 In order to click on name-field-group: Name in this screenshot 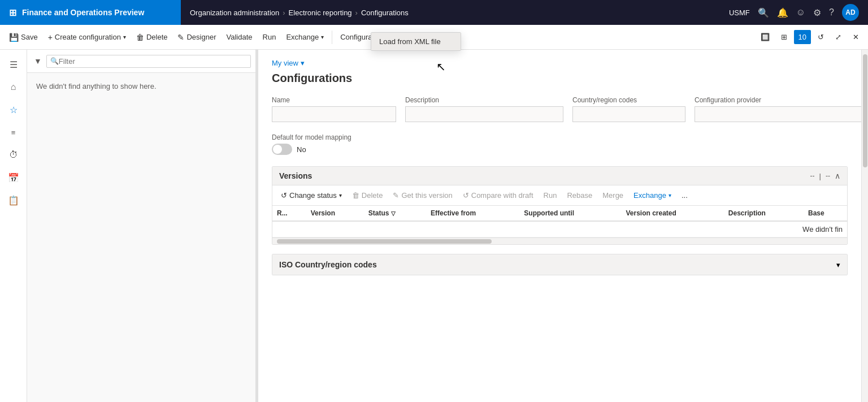, I will do `click(334, 109)`.